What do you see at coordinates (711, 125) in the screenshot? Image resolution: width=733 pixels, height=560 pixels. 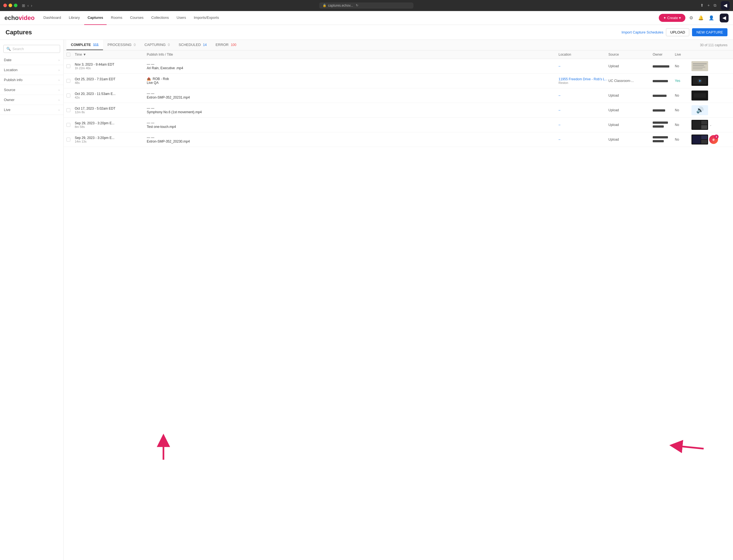 I see `expand-icon: ⌄` at bounding box center [711, 125].